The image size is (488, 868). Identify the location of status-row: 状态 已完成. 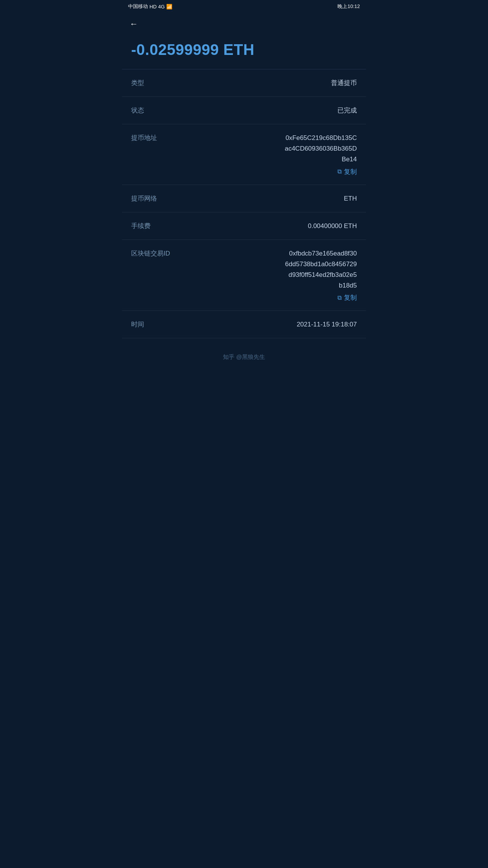
(244, 111).